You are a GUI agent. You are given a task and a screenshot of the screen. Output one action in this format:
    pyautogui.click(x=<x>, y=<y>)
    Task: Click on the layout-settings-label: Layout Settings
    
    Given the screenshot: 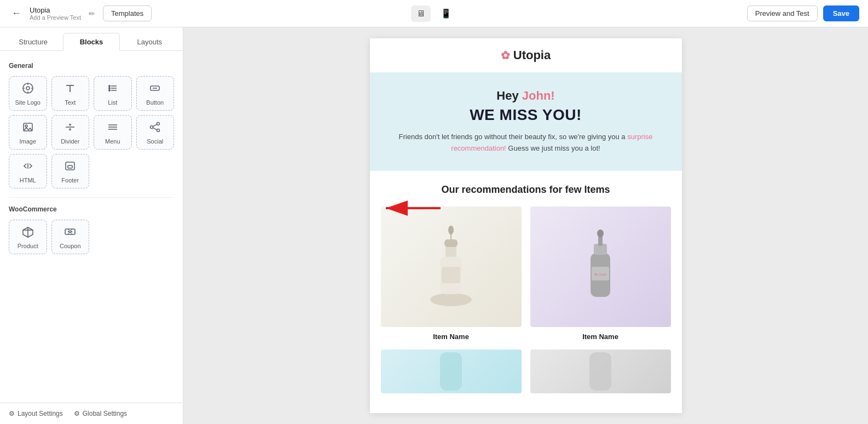 What is the action you would take?
    pyautogui.click(x=40, y=414)
    